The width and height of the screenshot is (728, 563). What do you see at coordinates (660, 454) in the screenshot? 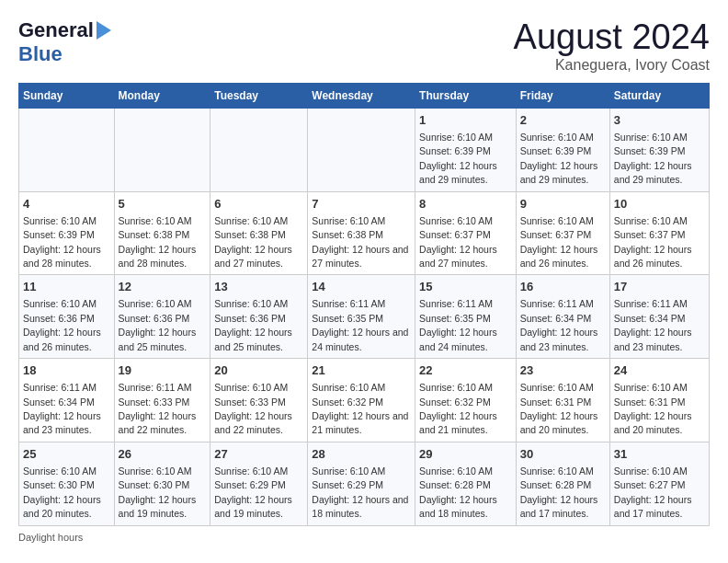
I see `day-number: 31` at bounding box center [660, 454].